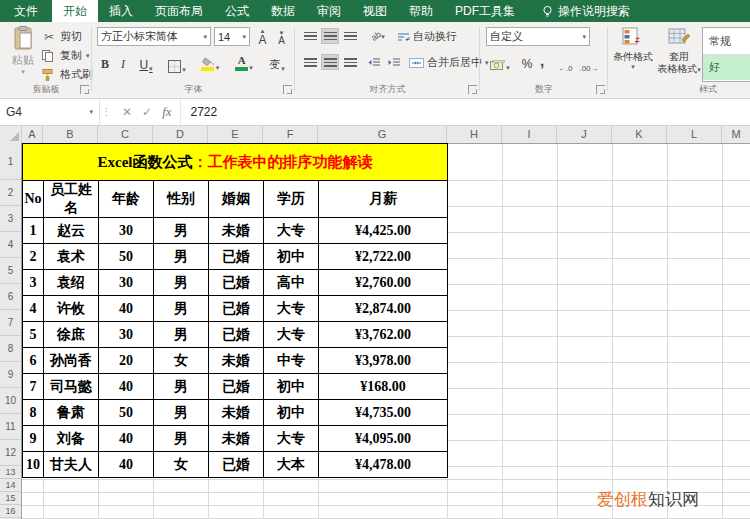 Image resolution: width=750 pixels, height=519 pixels. I want to click on header-education: 学历, so click(292, 200).